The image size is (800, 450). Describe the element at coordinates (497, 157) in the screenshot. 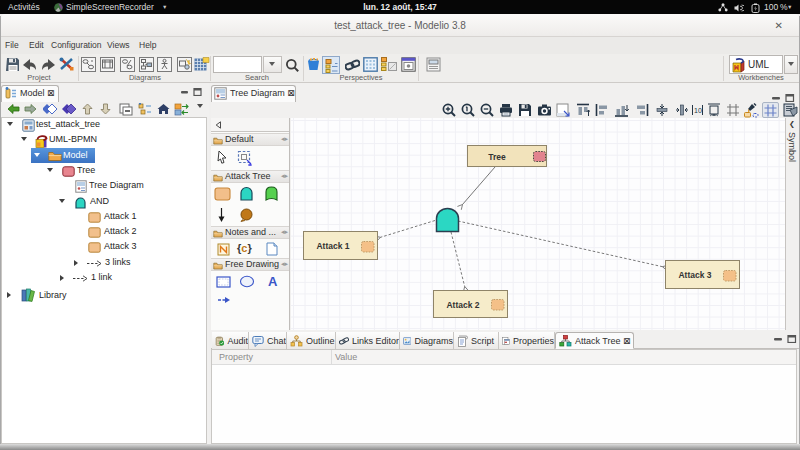

I see `svg-text: Tree` at that location.